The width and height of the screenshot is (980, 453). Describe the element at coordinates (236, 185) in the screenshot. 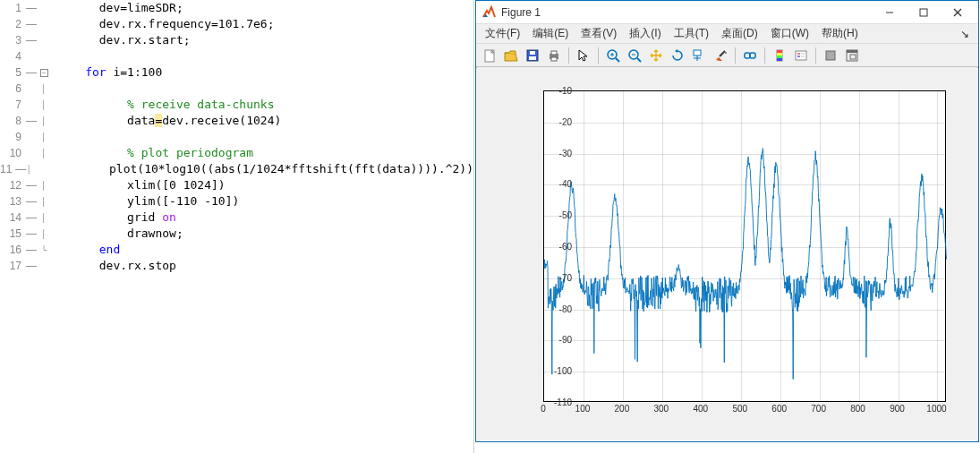

I see `code-line: 12—│ xlim([0 1024])` at that location.